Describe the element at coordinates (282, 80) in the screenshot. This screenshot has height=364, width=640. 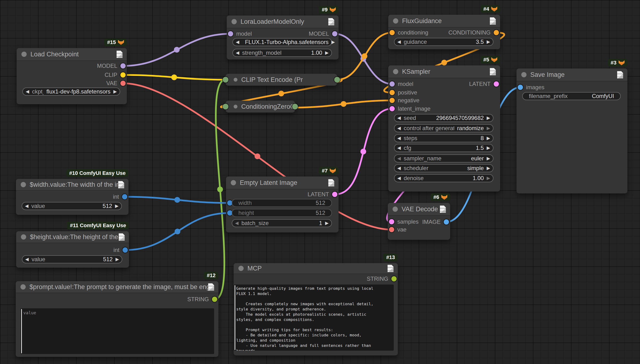
I see `node-clip-text-encode-pr: CLIP Text Encode (Pr` at that location.